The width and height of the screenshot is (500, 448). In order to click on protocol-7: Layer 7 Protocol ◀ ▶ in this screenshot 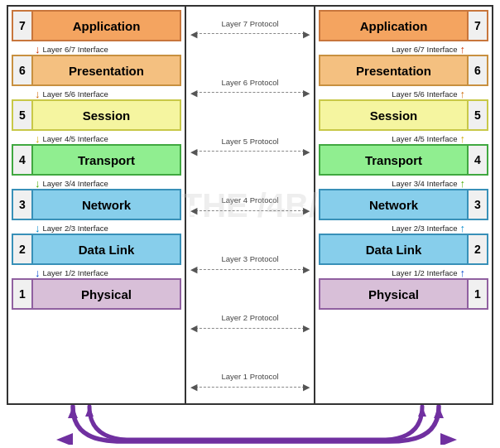, I will do `click(250, 28)`.